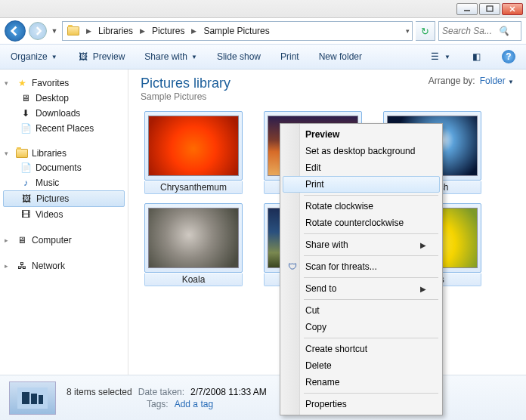 This screenshot has width=526, height=420. I want to click on menu-rename: Rename, so click(361, 382).